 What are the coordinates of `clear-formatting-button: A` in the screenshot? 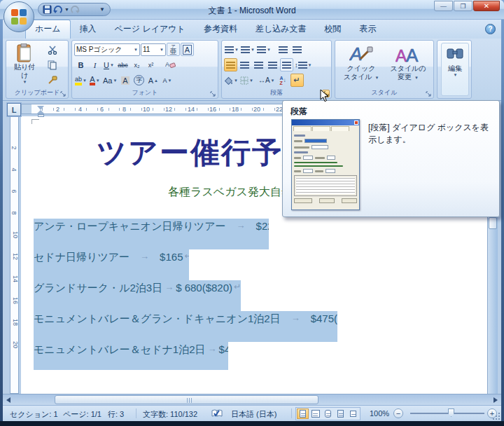 It's located at (171, 64).